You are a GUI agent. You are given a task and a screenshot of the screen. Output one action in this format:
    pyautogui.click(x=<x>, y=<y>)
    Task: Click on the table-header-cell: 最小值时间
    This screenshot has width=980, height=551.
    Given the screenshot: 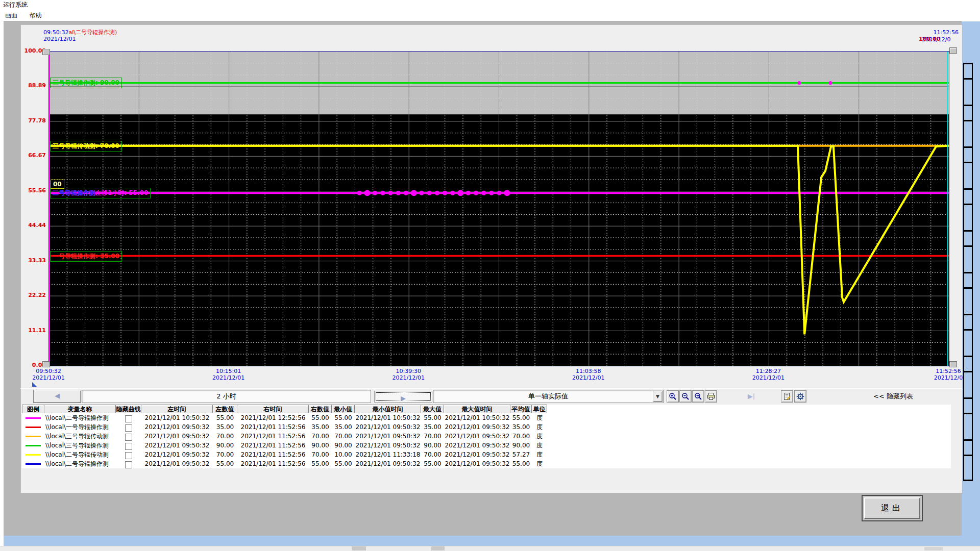 What is the action you would take?
    pyautogui.click(x=388, y=409)
    